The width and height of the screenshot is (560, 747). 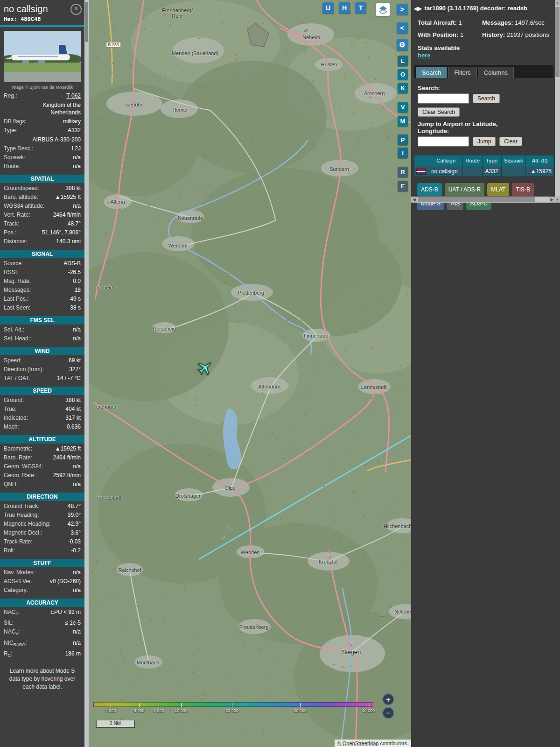 What do you see at coordinates (42, 9) in the screenshot?
I see `selected-aircraft-title: no callsign` at bounding box center [42, 9].